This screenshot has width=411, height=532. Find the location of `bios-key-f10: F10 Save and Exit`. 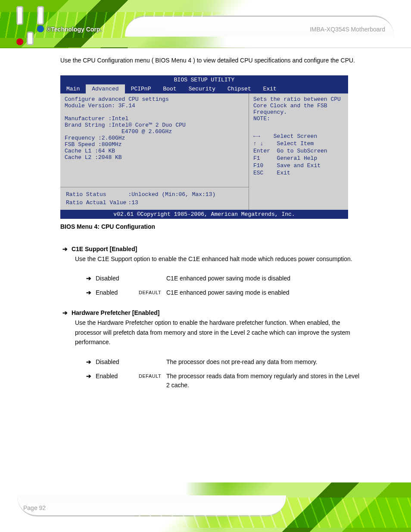

bios-key-f10: F10 Save and Exit is located at coordinates (299, 165).